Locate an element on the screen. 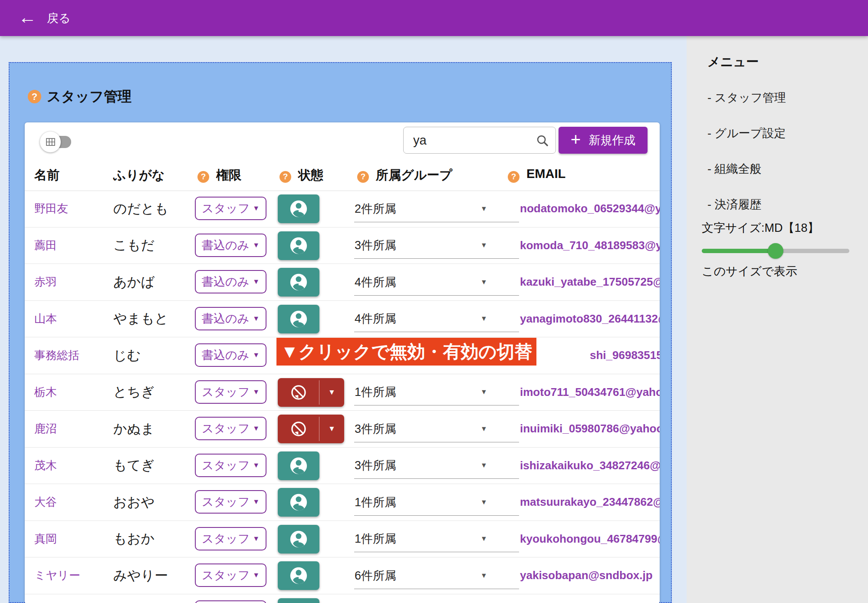 The image size is (868, 603). email-link: ishizakaikuko_34827246@yah is located at coordinates (590, 466).